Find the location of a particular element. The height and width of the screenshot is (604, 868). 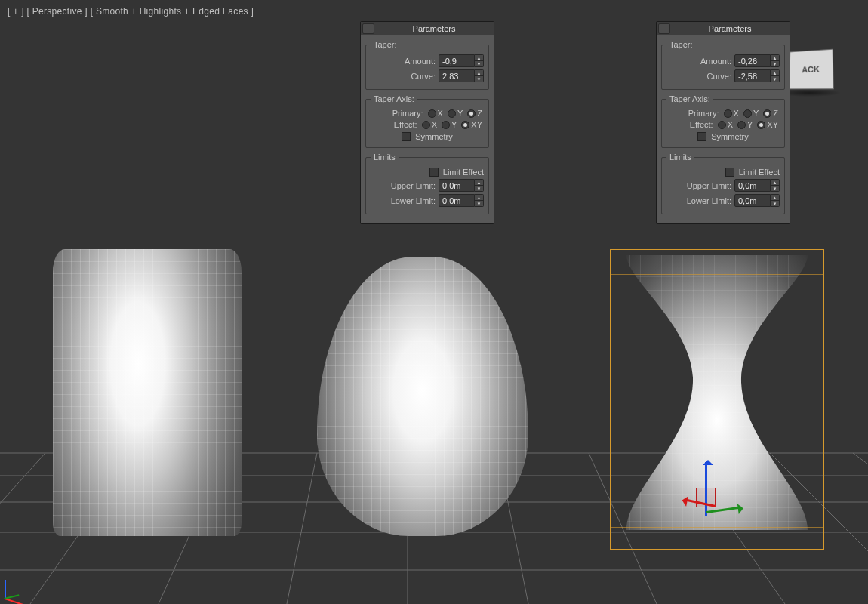

taper-legend: Taper: is located at coordinates (385, 45).